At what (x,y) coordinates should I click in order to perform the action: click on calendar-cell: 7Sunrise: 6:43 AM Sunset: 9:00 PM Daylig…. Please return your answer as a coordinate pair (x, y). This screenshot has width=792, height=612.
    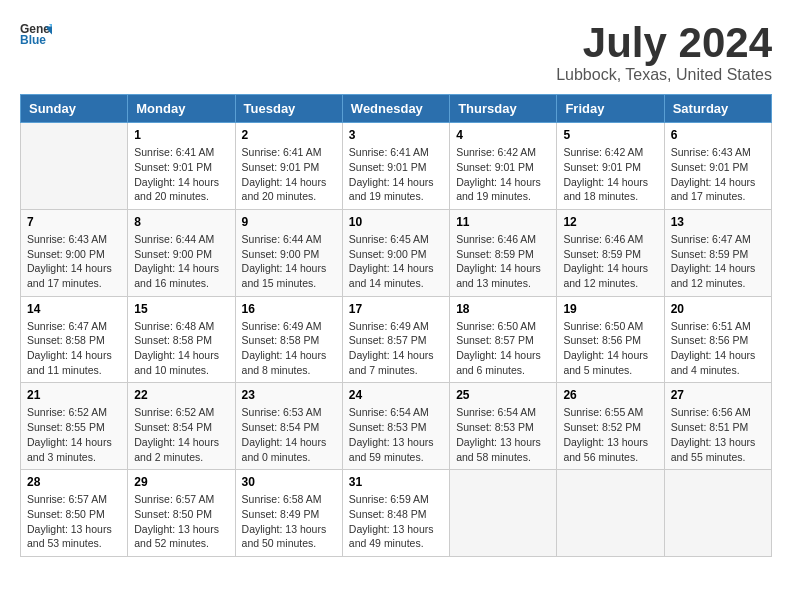
    Looking at the image, I should click on (74, 252).